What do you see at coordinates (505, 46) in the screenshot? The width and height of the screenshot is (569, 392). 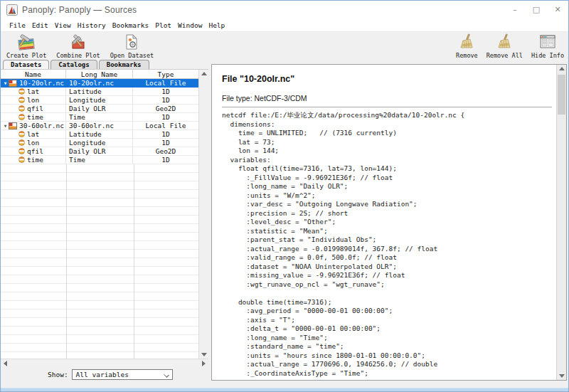 I see `remove-all-button: Remove All` at bounding box center [505, 46].